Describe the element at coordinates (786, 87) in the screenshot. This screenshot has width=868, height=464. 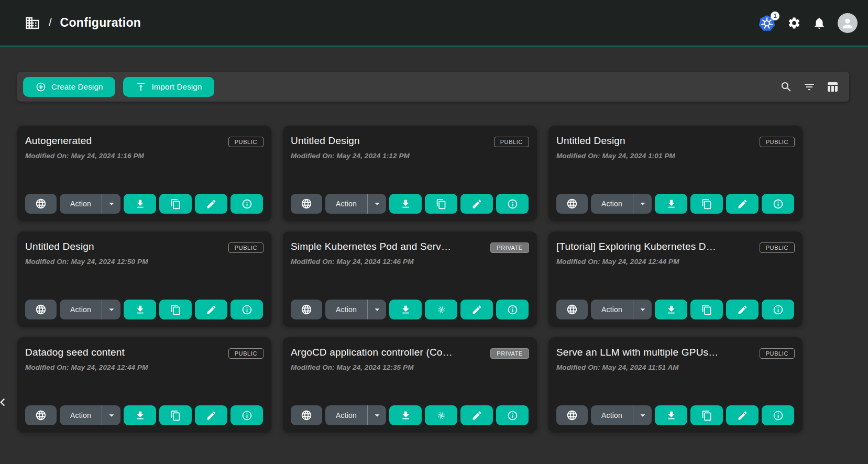
I see `search-icon` at that location.